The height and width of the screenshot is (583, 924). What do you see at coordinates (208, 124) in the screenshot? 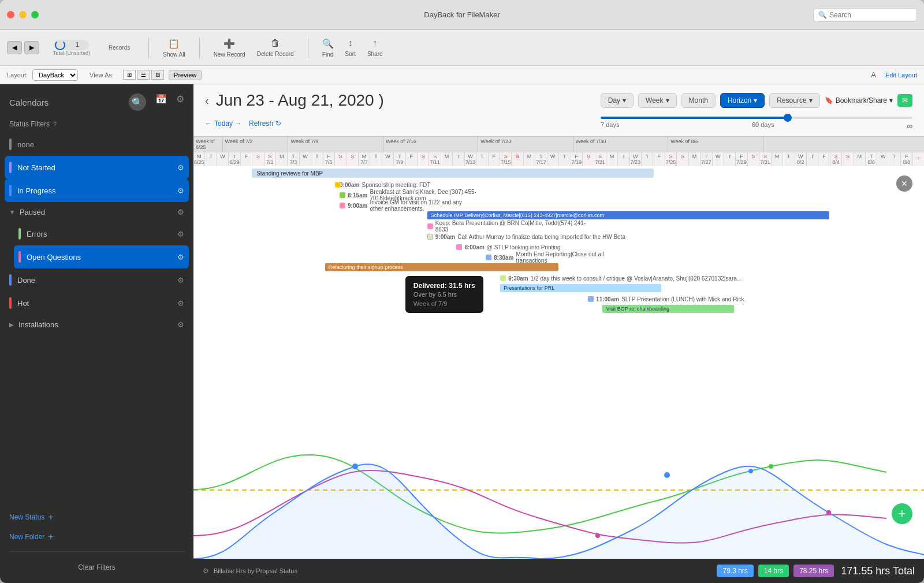
I see `arrow-left-icon: ←` at bounding box center [208, 124].